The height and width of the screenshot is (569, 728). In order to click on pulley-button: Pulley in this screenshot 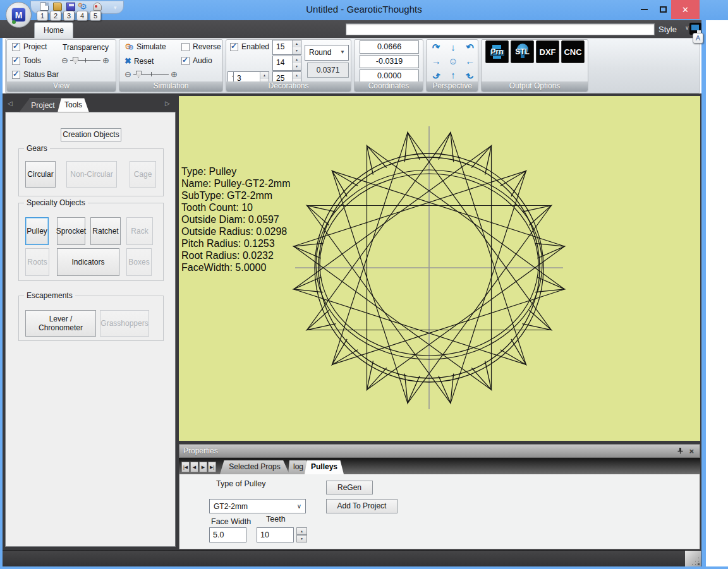, I will do `click(37, 231)`.